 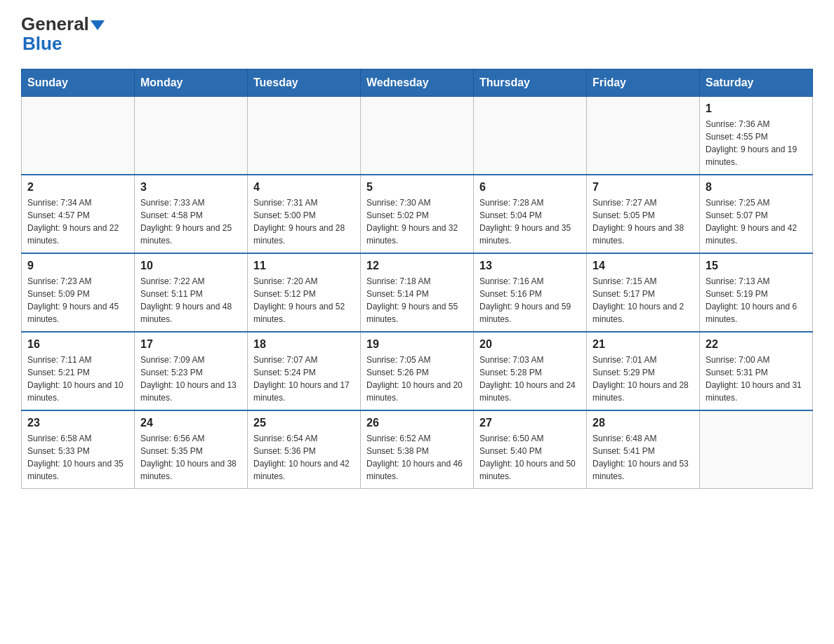 What do you see at coordinates (417, 423) in the screenshot?
I see `day-number: 26` at bounding box center [417, 423].